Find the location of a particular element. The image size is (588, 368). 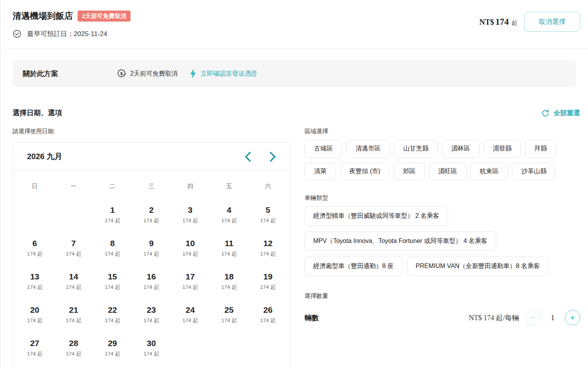

calendar-day-number: 19 is located at coordinates (268, 277).